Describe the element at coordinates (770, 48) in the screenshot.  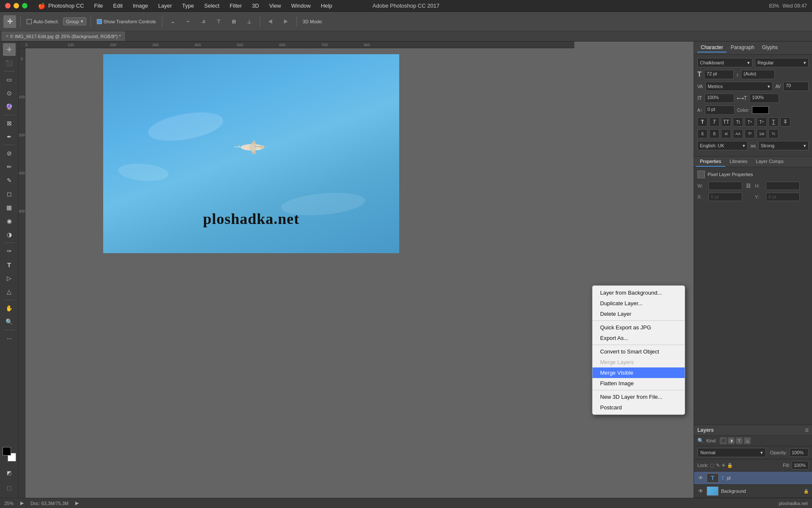
I see `tab-glyphs: Glyphs` at that location.